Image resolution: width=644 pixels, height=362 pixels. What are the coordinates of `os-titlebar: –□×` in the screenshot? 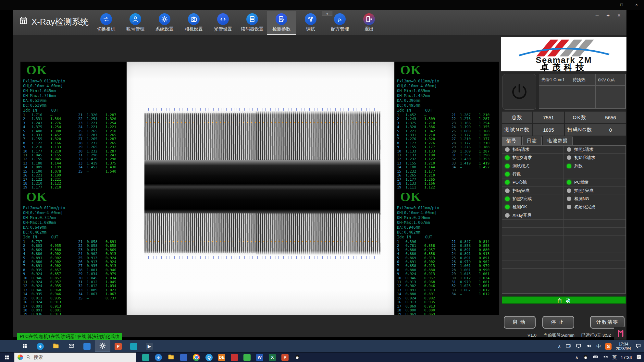 It's located at (322, 5).